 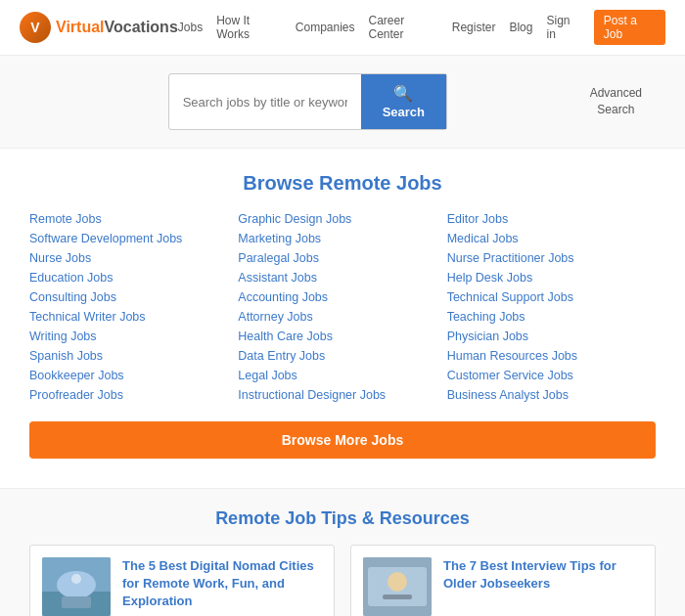 What do you see at coordinates (133, 336) in the screenshot?
I see `list-item: Writing Jobs` at bounding box center [133, 336].